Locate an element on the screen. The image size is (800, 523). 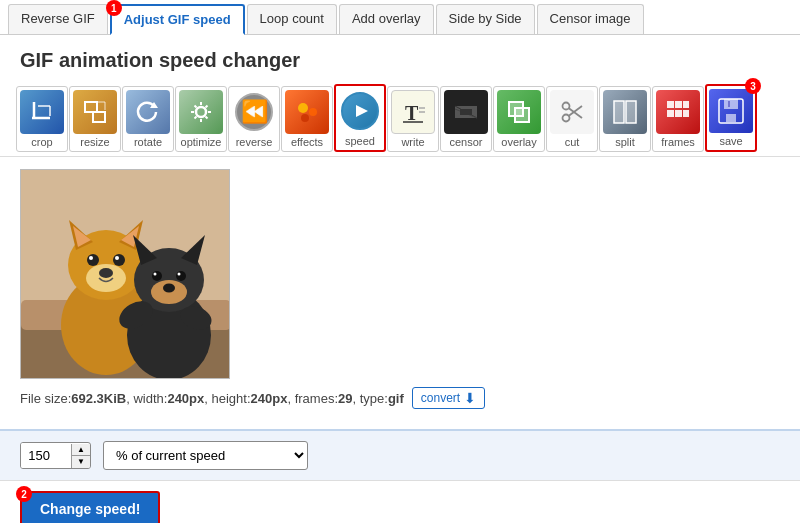
reverse-label: reverse is located at coordinates (254, 142).